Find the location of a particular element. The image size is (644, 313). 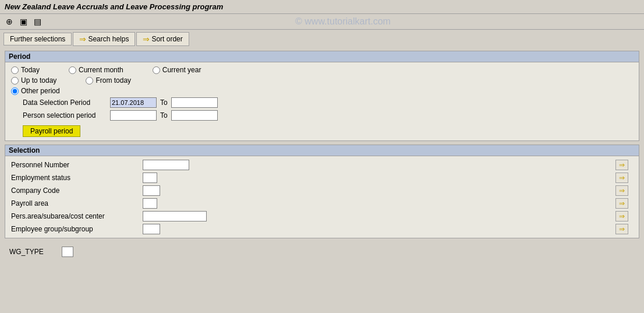

radio-up-to-today: Up to today is located at coordinates (34, 80).